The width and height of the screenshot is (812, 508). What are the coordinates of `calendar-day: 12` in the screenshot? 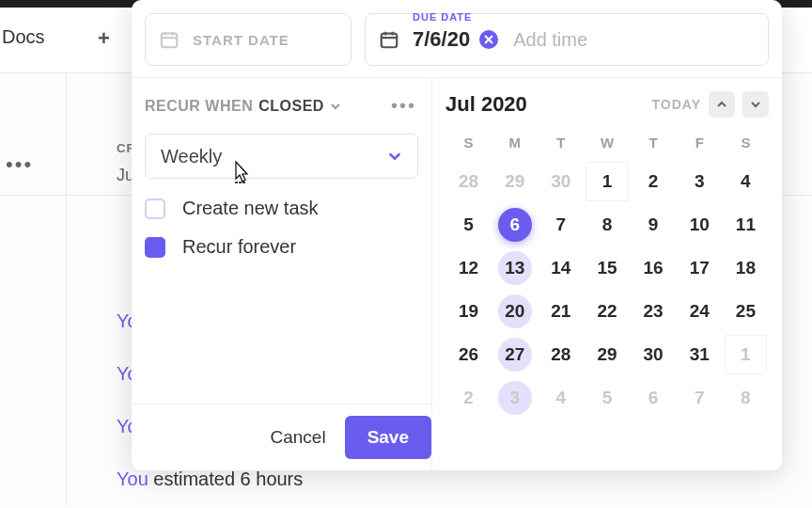 It's located at (468, 268).